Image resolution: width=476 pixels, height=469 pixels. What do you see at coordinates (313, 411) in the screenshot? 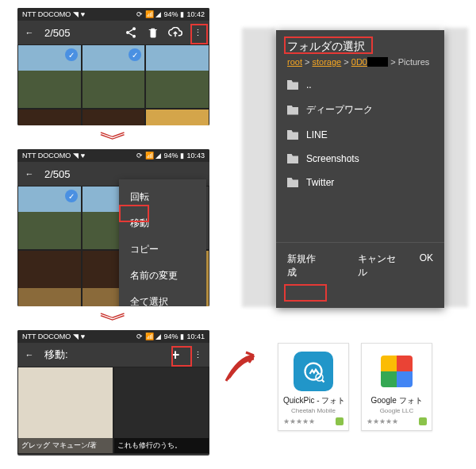
I see `app-developer: Cheetah Mobile` at bounding box center [313, 411].